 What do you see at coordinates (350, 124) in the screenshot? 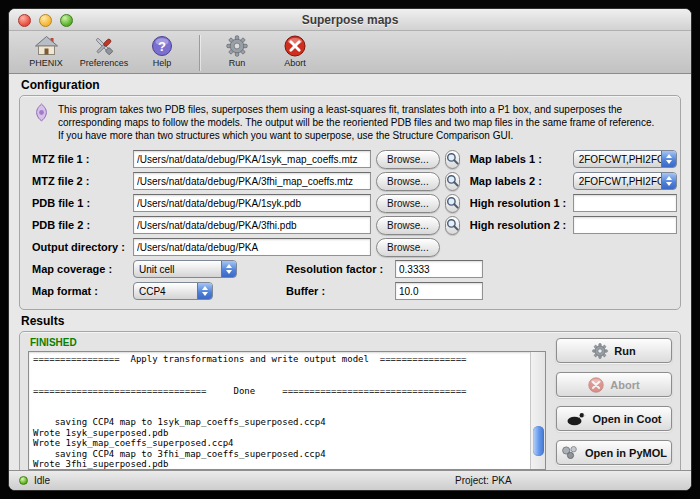
I see `program-description-row: This program takes two PDB files, superp…` at bounding box center [350, 124].